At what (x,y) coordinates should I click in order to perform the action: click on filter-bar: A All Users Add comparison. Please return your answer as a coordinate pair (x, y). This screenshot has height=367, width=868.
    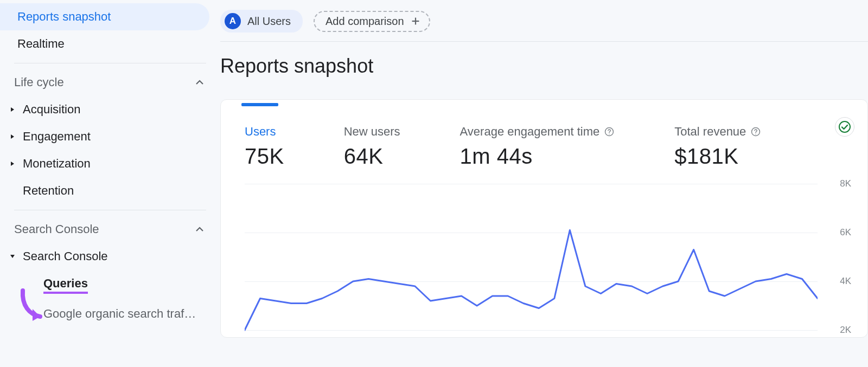
    Looking at the image, I should click on (544, 26).